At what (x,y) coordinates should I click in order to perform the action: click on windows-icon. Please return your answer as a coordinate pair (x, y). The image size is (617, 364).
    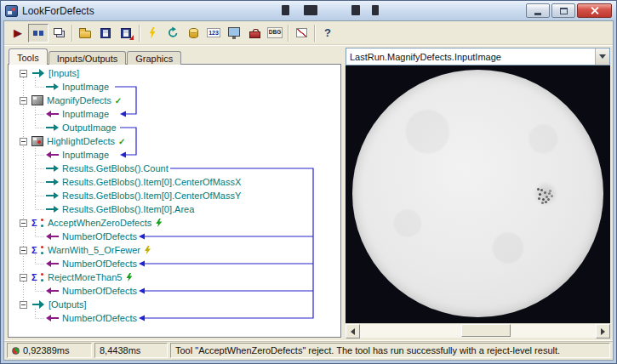
    Looking at the image, I should click on (58, 31).